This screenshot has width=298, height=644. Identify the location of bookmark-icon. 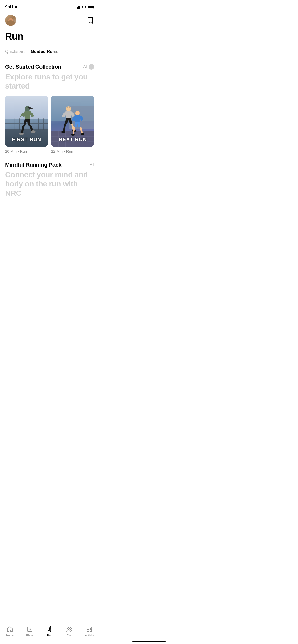
(90, 20).